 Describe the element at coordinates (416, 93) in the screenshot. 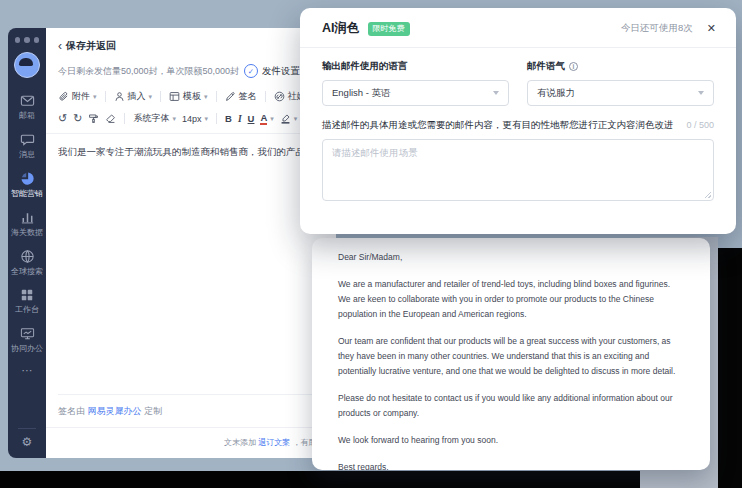

I see `language-select: English - 英语` at that location.